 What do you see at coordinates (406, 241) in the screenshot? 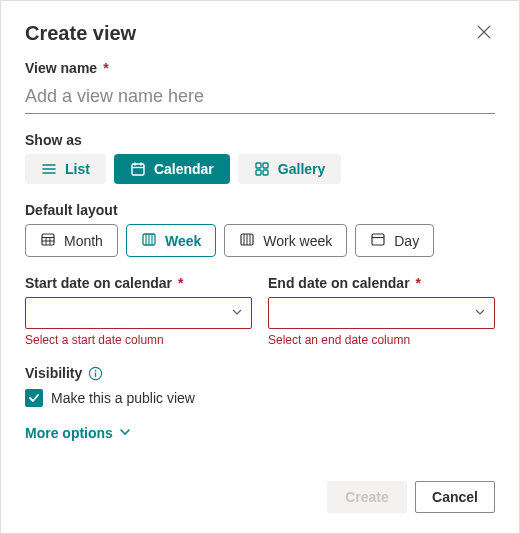
I see `layout-day-label: Day` at bounding box center [406, 241].